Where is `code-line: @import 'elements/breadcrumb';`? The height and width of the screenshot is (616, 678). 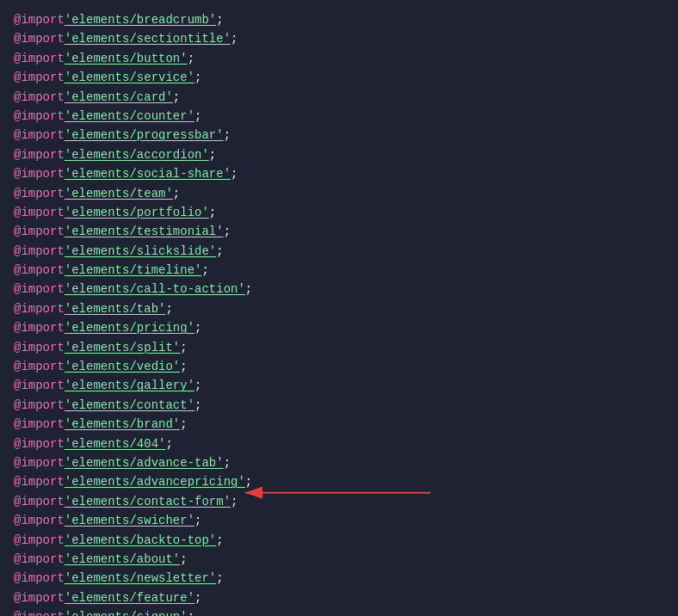 code-line: @import 'elements/breadcrumb'; is located at coordinates (339, 20).